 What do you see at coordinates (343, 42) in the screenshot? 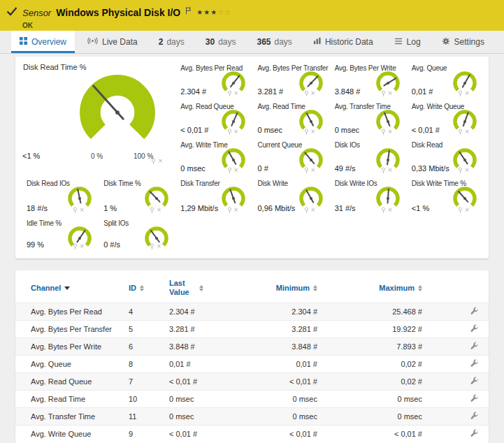
I see `tab-historic-data: Historic Data` at bounding box center [343, 42].